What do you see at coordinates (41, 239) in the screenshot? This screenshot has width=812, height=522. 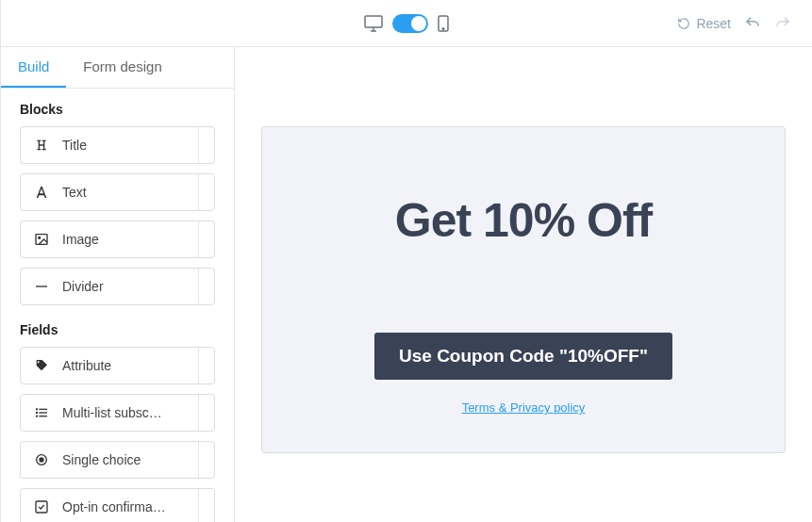 I see `image-icon` at bounding box center [41, 239].